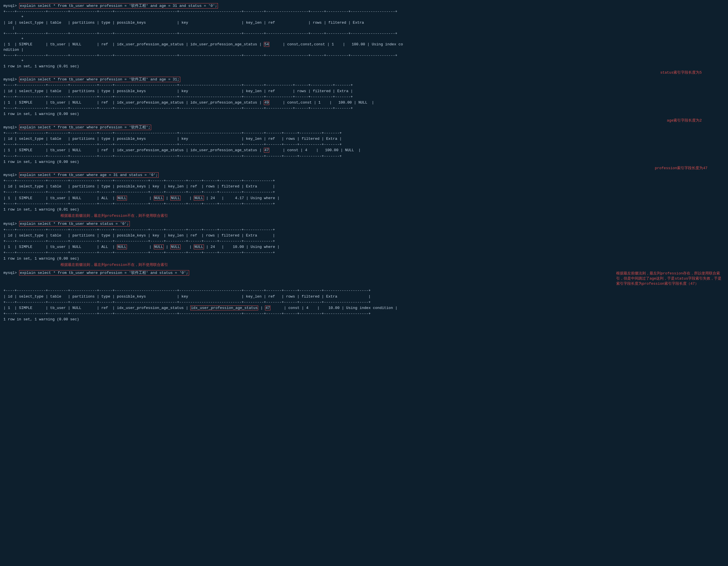  Describe the element at coordinates (364, 175) in the screenshot. I see `prompt-line-4: mysql> explain select * from tb_user whe…` at that location.